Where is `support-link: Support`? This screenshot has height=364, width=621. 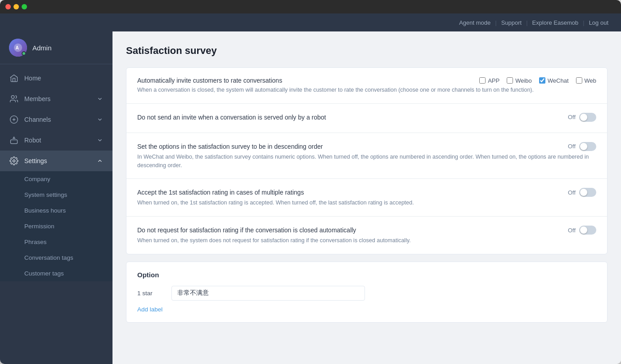
support-link: Support is located at coordinates (512, 22).